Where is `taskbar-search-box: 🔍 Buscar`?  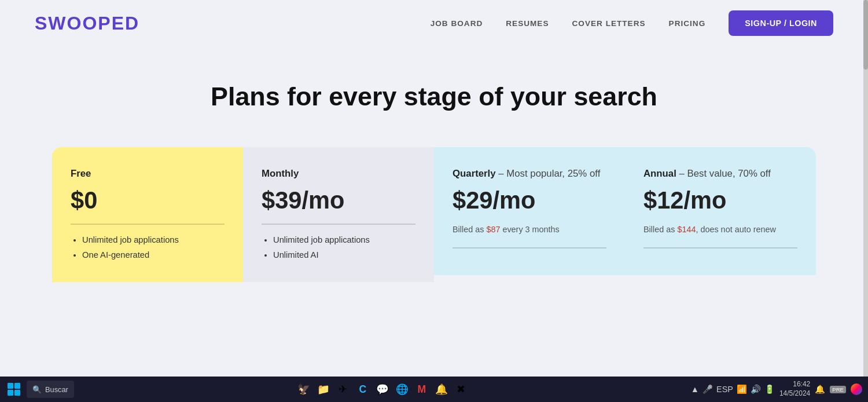 taskbar-search-box: 🔍 Buscar is located at coordinates (50, 389).